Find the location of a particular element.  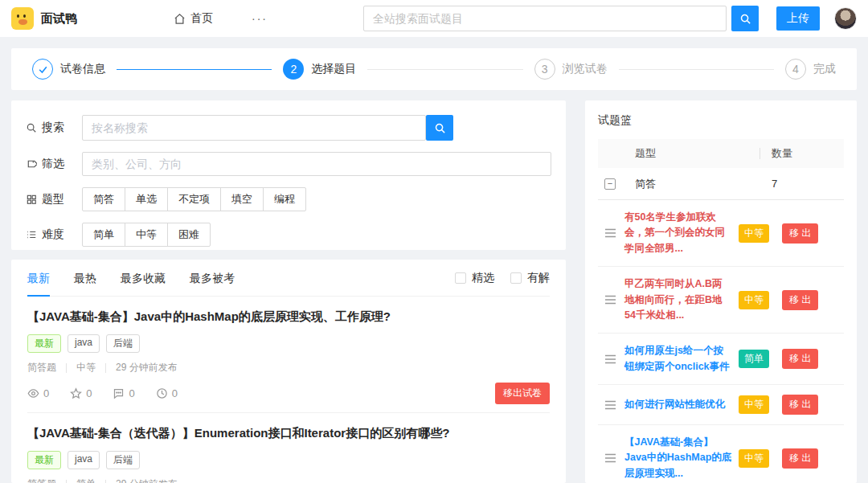

difficulty-group: 简单 中等 困难 is located at coordinates (146, 235).